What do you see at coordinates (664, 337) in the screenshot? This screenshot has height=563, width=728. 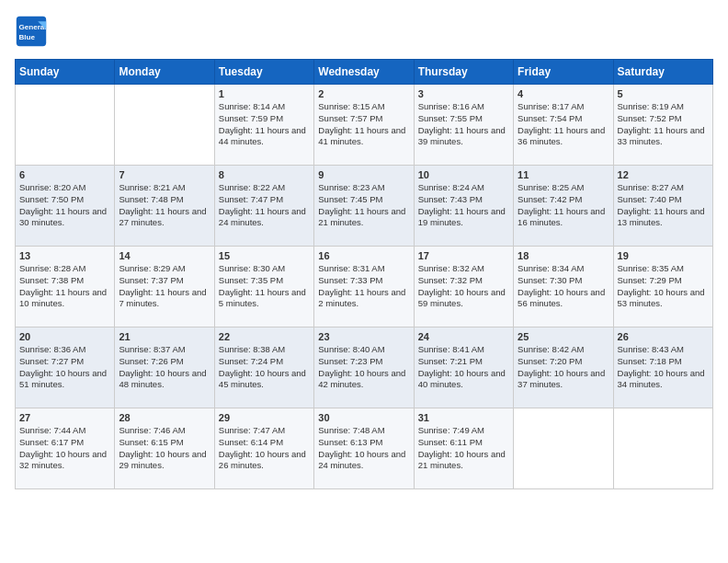 I see `day-number: 26` at bounding box center [664, 337].